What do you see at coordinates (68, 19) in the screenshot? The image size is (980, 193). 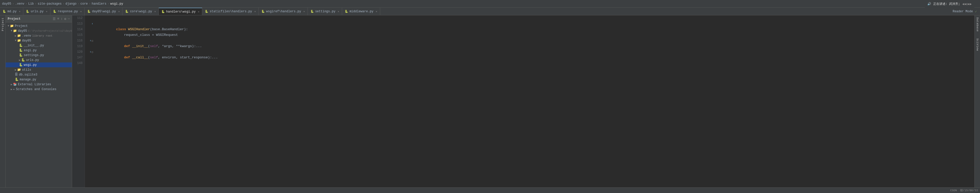 I see `sidebar-icon-minimize: —` at bounding box center [68, 19].